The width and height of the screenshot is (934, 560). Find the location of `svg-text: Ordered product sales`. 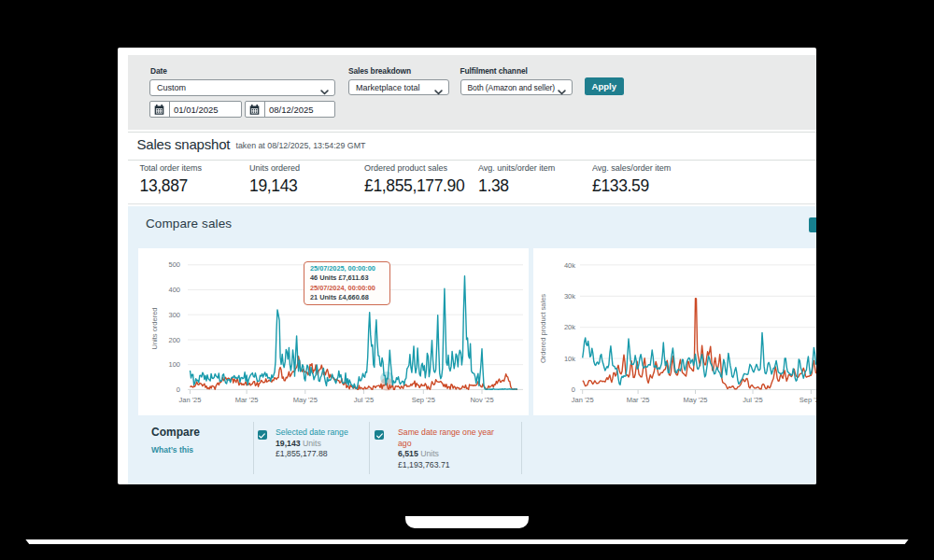

svg-text: Ordered product sales is located at coordinates (544, 329).